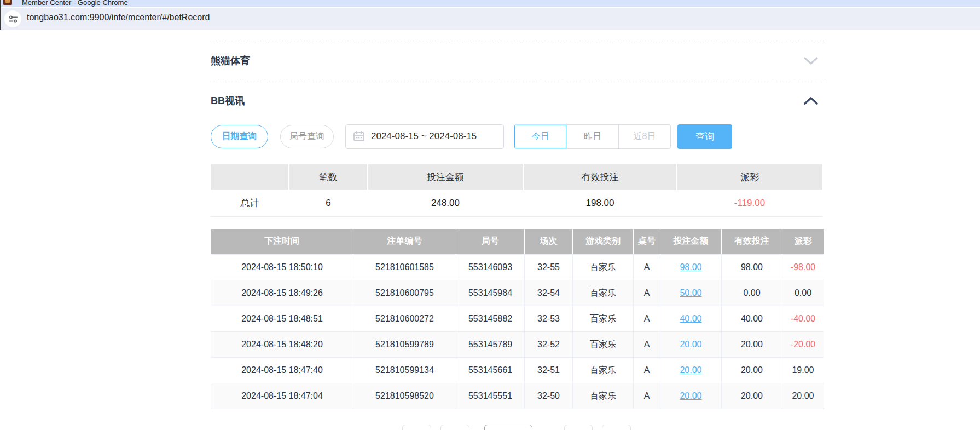 Image resolution: width=980 pixels, height=430 pixels. I want to click on url-text: tongbao31.com:9900/infe/mcenter/#/betRec…, so click(118, 18).